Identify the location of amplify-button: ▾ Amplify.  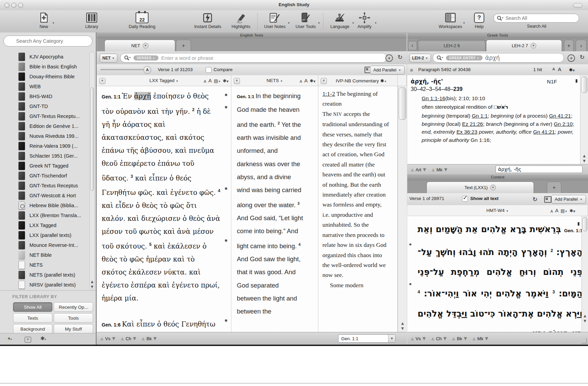
(365, 21).